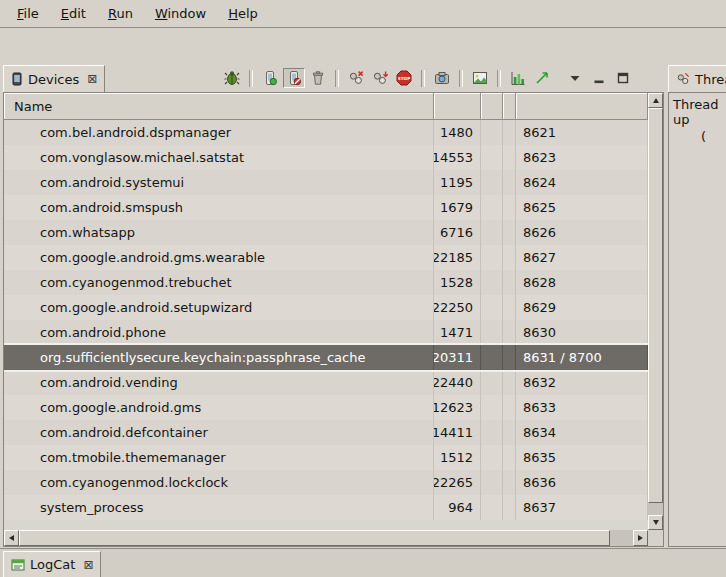  Describe the element at coordinates (219, 232) in the screenshot. I see `process-name-cell: com.whatsapp` at that location.